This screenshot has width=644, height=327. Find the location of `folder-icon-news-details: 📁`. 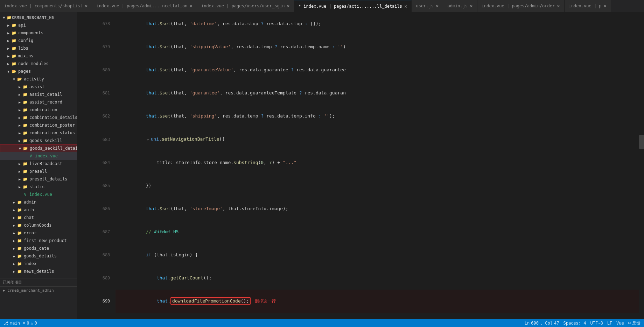

folder-icon-news-details: 📁 is located at coordinates (20, 271).